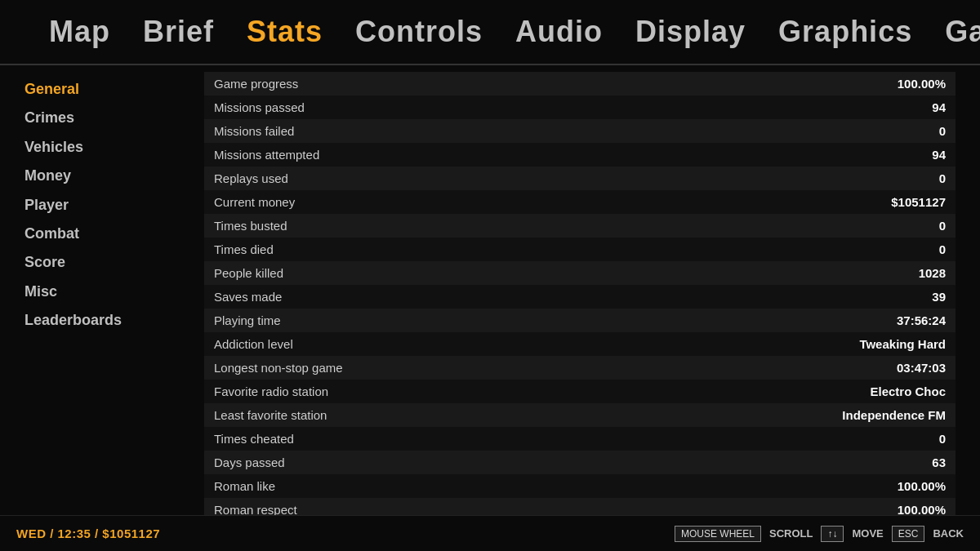 This screenshot has height=551, width=980. I want to click on stat-row: Missions attempted94, so click(580, 155).